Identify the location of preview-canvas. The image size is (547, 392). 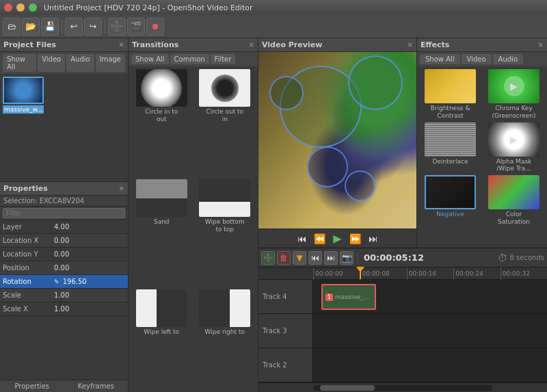
(338, 140).